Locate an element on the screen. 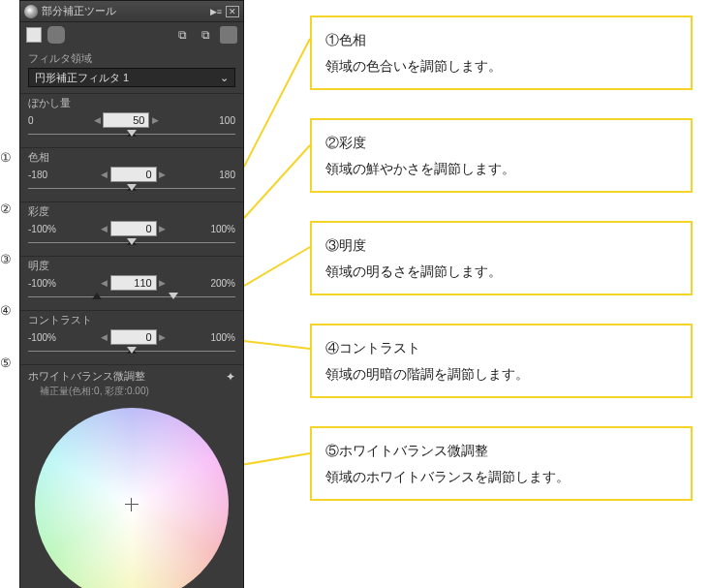 The image size is (710, 588). marker-5: ⑤ is located at coordinates (6, 362).